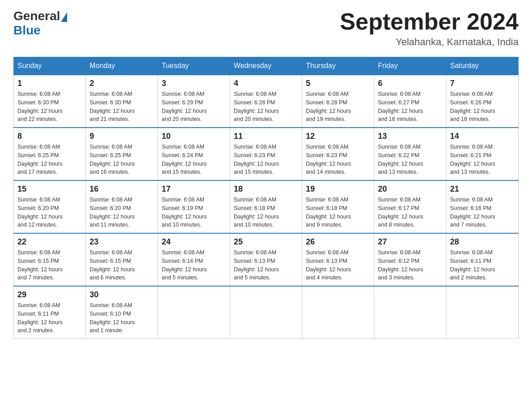 The image size is (532, 411). Describe the element at coordinates (194, 107) in the screenshot. I see `day-info: Sunrise: 6:08 AMSunset: 6:29 PMDaylight:…` at that location.